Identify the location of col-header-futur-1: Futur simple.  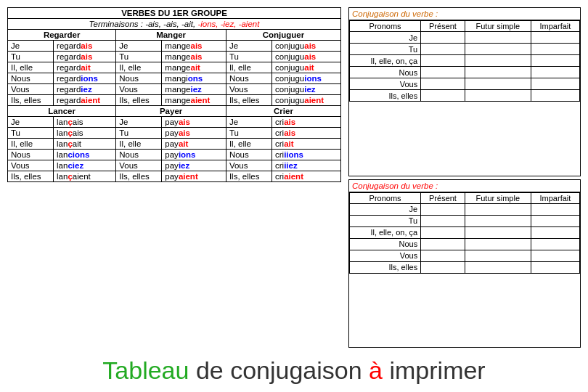
(498, 26).